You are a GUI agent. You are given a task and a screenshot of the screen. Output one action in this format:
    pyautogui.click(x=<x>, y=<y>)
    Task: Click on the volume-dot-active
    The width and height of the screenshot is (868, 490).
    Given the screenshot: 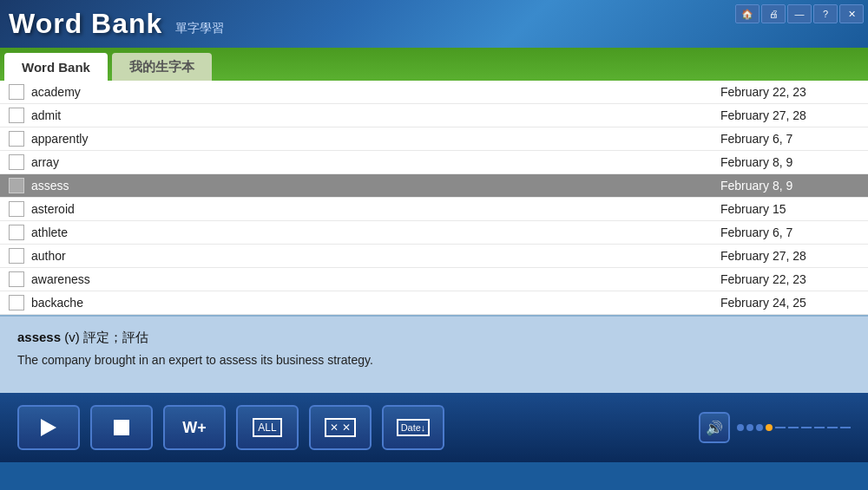 What is the action you would take?
    pyautogui.click(x=769, y=428)
    